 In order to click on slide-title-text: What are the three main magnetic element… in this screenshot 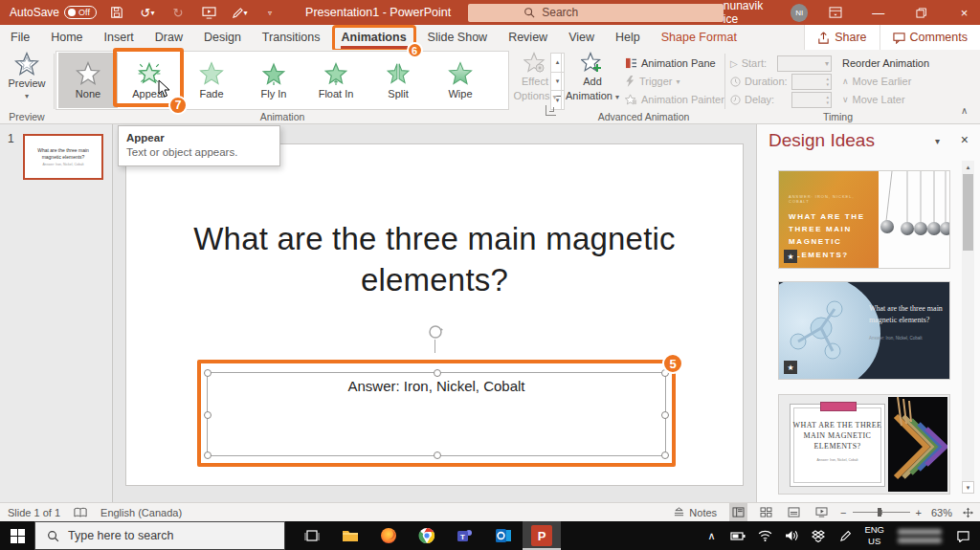, I will do `click(434, 260)`.